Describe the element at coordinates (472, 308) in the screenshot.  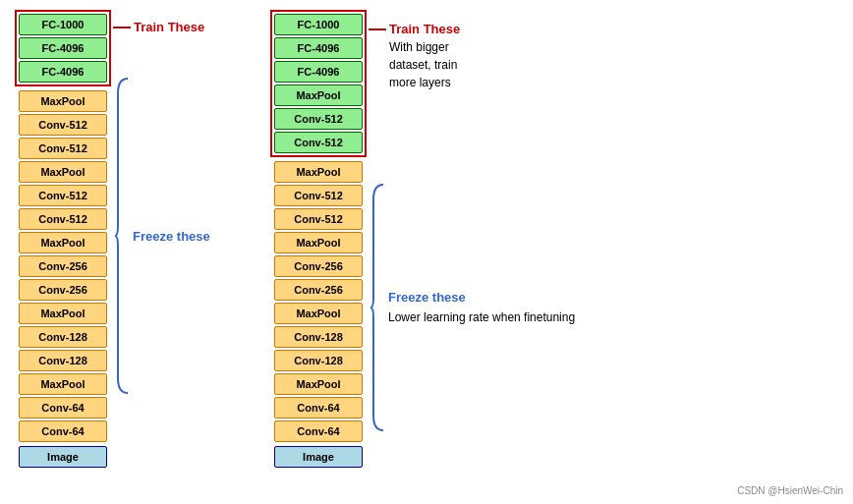
I see `right-brace-area: Freeze these Lower learning rate when fi…` at that location.